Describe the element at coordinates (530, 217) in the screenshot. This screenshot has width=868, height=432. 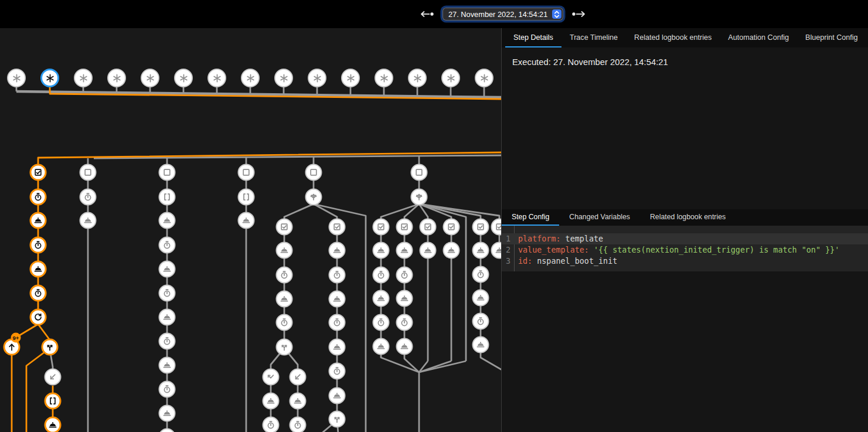
I see `subtab-step-config: Step Config` at that location.